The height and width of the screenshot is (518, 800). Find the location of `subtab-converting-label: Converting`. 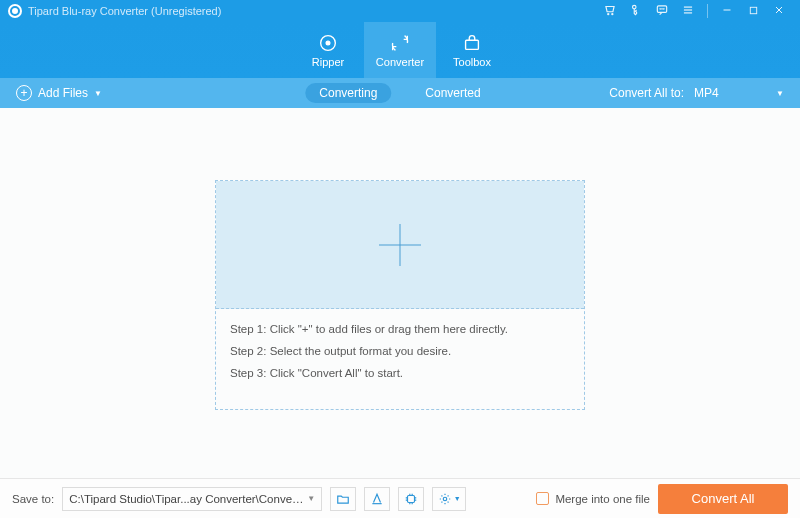

subtab-converting-label: Converting is located at coordinates (348, 93).